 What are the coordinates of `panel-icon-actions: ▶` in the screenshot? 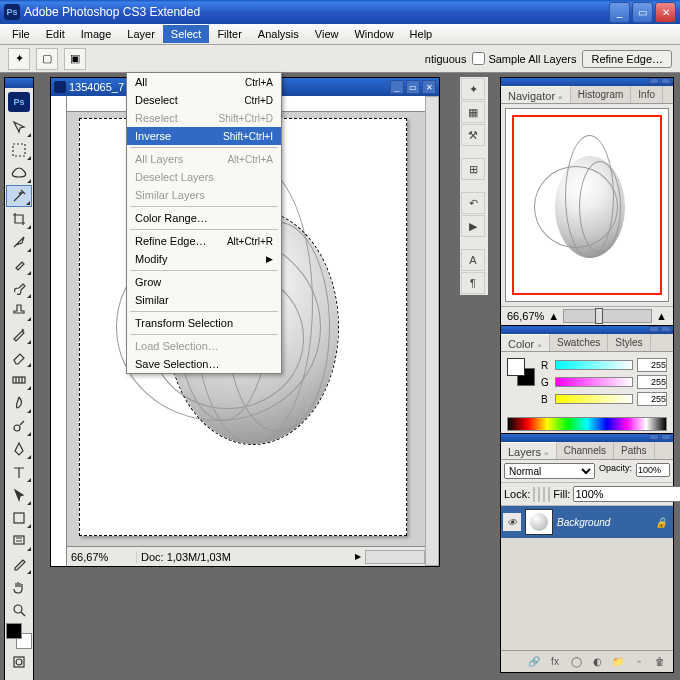 It's located at (473, 226).